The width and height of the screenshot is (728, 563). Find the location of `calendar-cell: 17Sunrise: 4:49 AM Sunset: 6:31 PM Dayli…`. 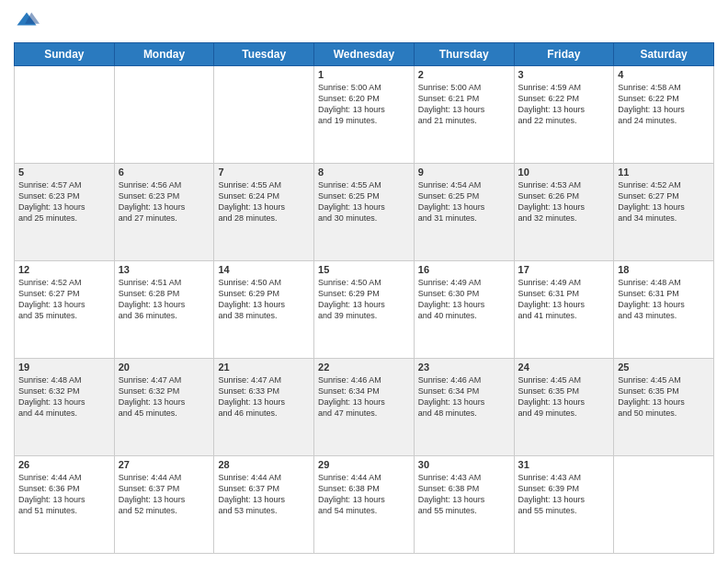

calendar-cell: 17Sunrise: 4:49 AM Sunset: 6:31 PM Dayli… is located at coordinates (564, 310).